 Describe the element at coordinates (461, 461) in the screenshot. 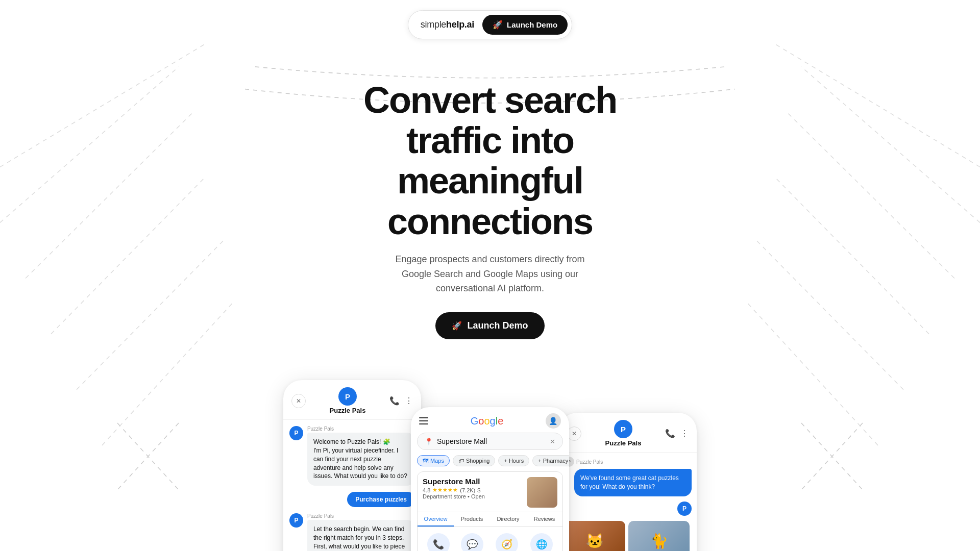

I see `shopping-icon: 🏷` at that location.